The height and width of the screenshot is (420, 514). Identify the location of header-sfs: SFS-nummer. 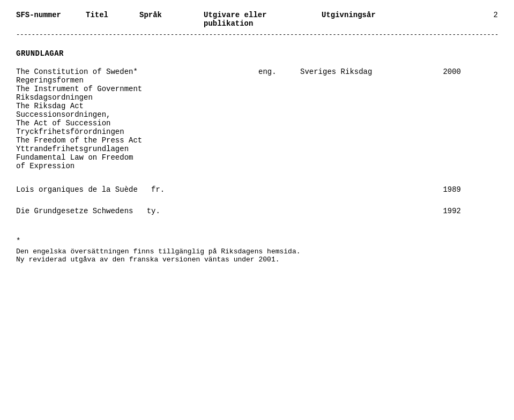
(51, 19).